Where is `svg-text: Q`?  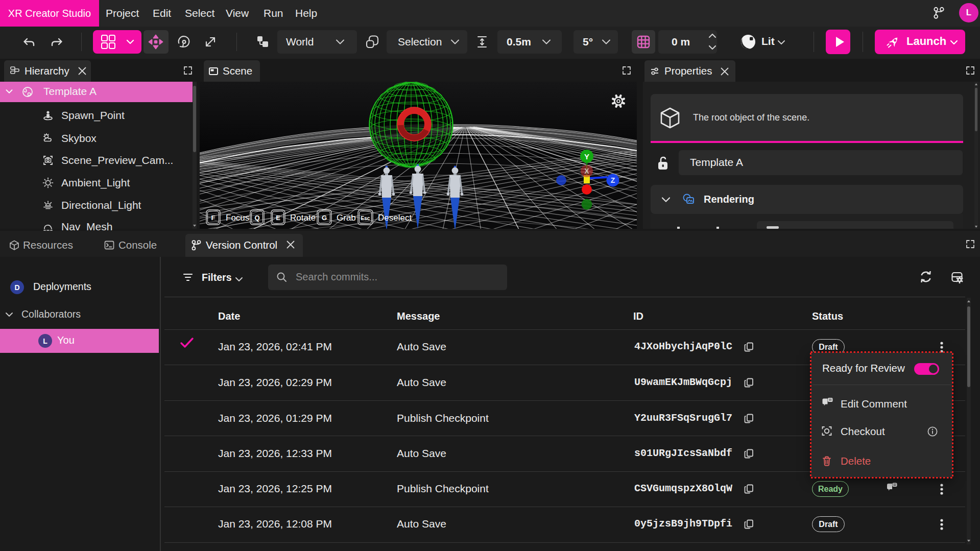 svg-text: Q is located at coordinates (257, 218).